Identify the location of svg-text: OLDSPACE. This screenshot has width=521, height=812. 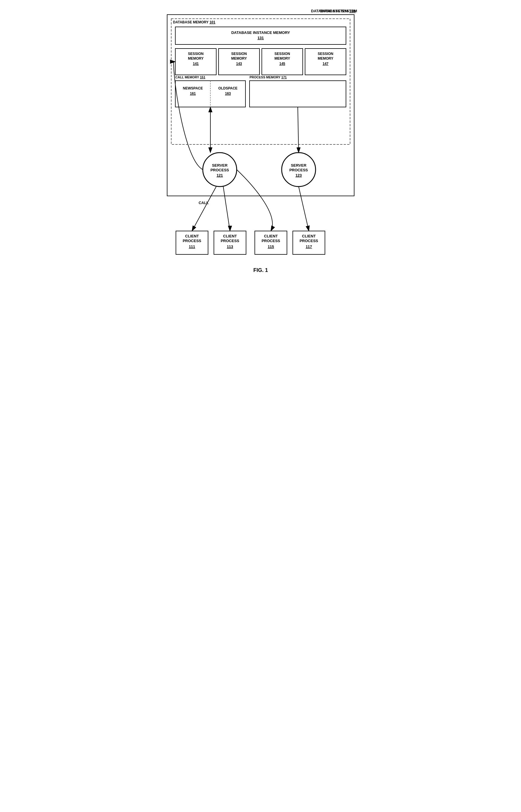
(228, 88).